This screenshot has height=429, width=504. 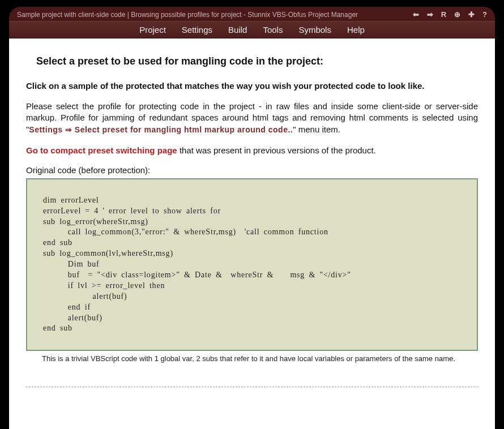 I want to click on section-divider, so click(x=252, y=387).